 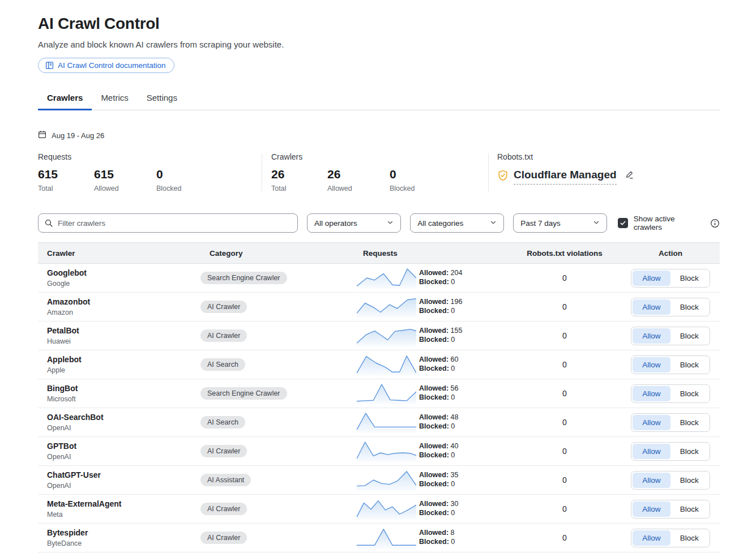 I want to click on allowed-value: 56, so click(x=455, y=388).